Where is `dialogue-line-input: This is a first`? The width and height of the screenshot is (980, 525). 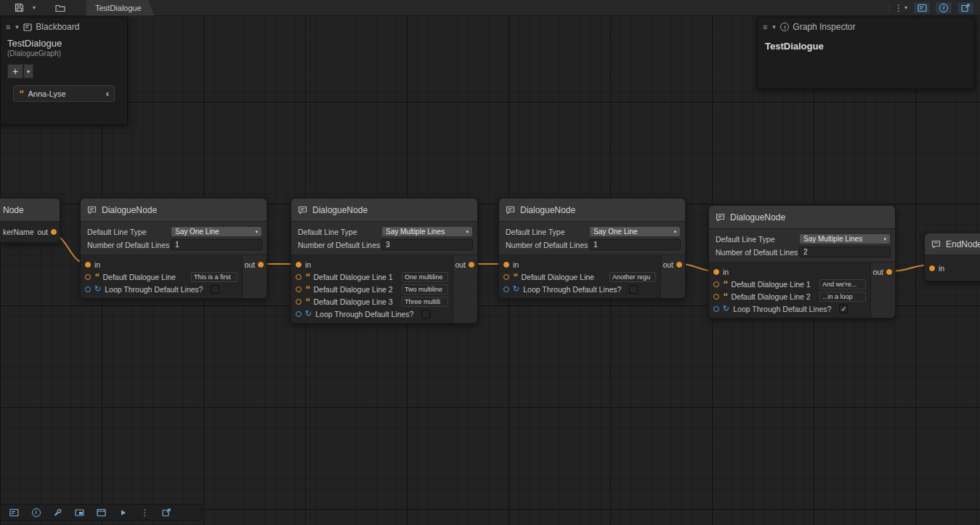
dialogue-line-input: This is a first is located at coordinates (214, 277).